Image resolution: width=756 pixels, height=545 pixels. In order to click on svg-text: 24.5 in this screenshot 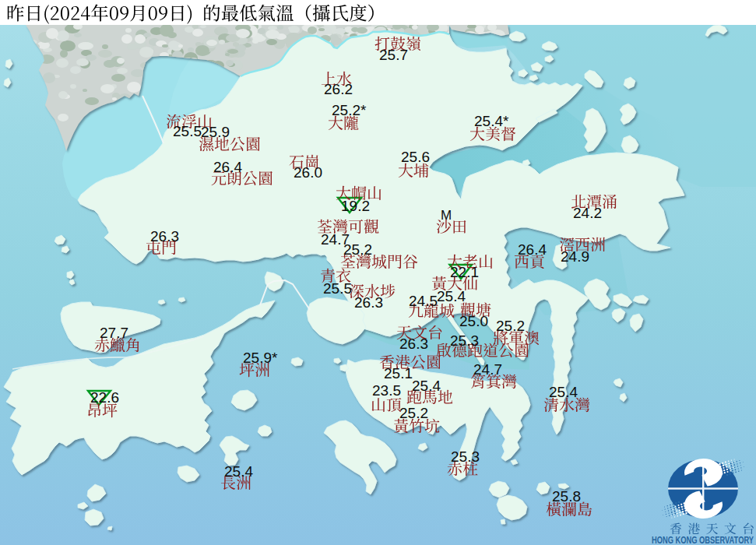, I will do `click(424, 301)`.